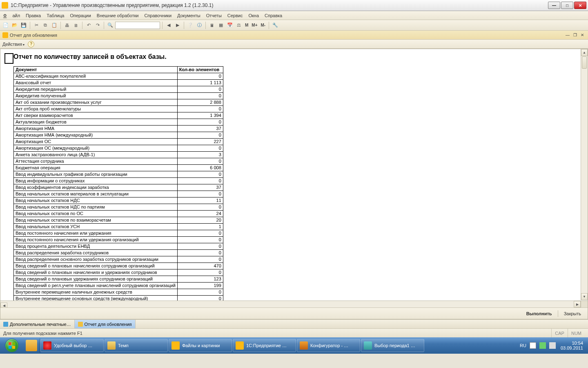 The image size is (588, 368). I want to click on table-row: Ввод сведений о плановых удержаниях сотр…, so click(118, 279).